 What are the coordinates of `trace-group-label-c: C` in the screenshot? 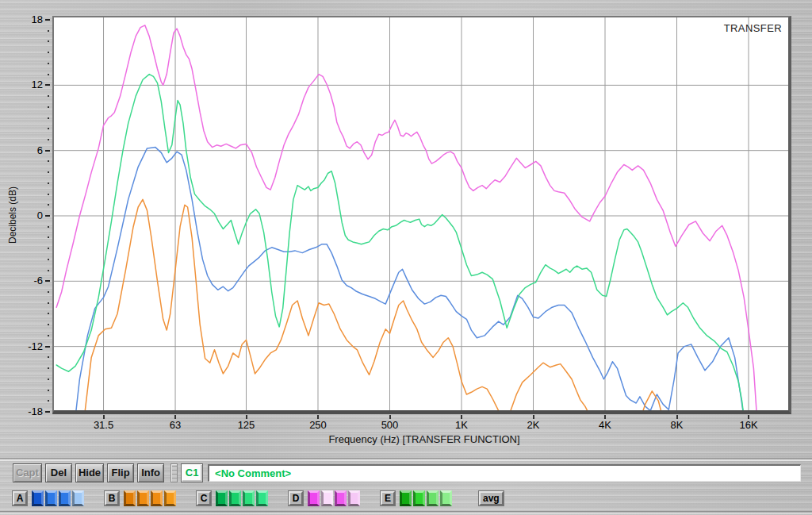 It's located at (204, 498).